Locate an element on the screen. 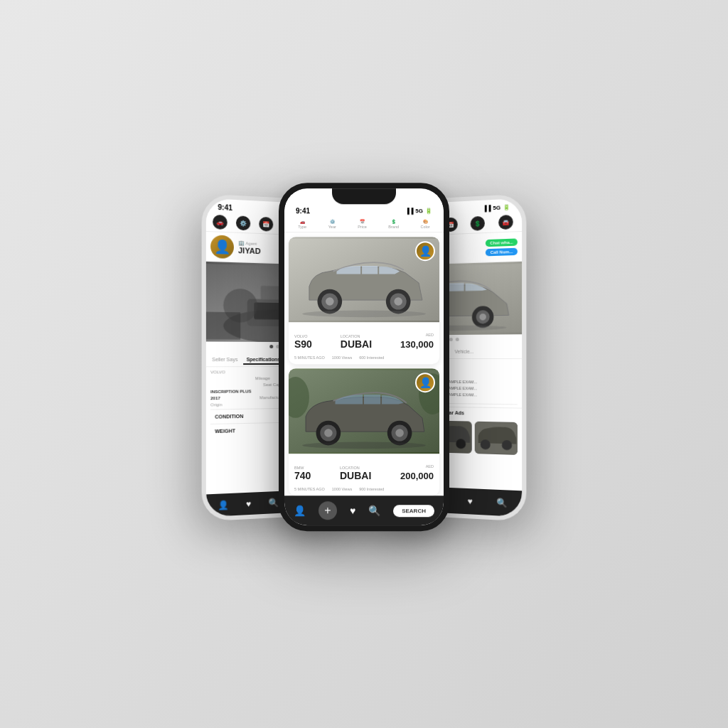 This screenshot has width=728, height=728. tab-vehicle-right: Vehicle... is located at coordinates (464, 353).